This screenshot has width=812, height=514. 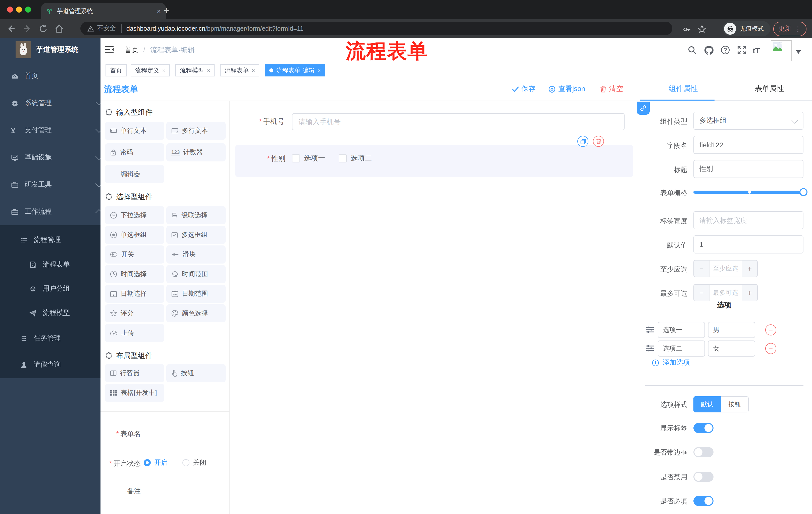 What do you see at coordinates (702, 29) in the screenshot?
I see `bookmark-star-icon` at bounding box center [702, 29].